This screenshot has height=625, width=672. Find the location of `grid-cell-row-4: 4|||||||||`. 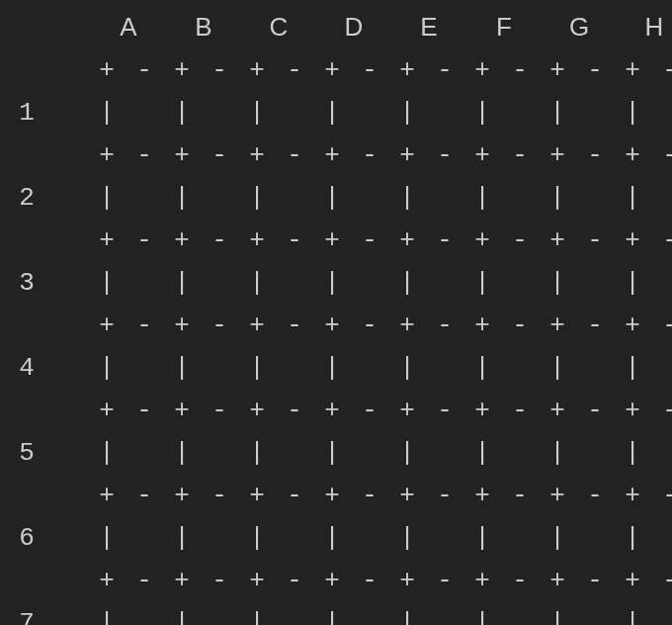

grid-cell-row-4: 4||||||||| is located at coordinates (336, 368).